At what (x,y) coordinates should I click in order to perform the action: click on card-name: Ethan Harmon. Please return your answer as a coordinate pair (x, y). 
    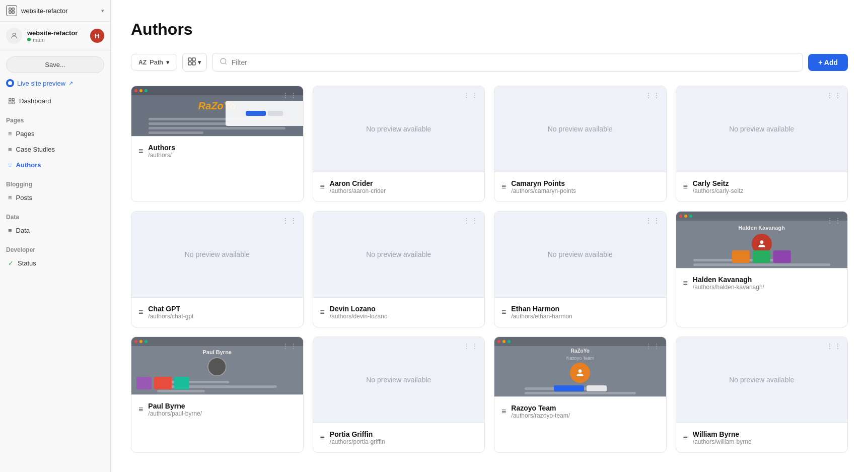
    Looking at the image, I should click on (542, 309).